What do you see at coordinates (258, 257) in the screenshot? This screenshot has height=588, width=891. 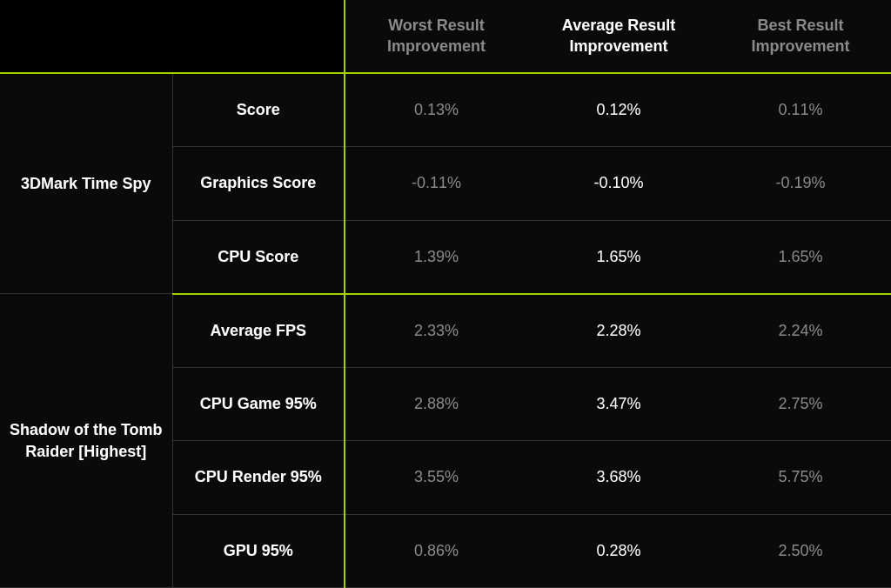 I see `metric-label: CPU Score` at bounding box center [258, 257].